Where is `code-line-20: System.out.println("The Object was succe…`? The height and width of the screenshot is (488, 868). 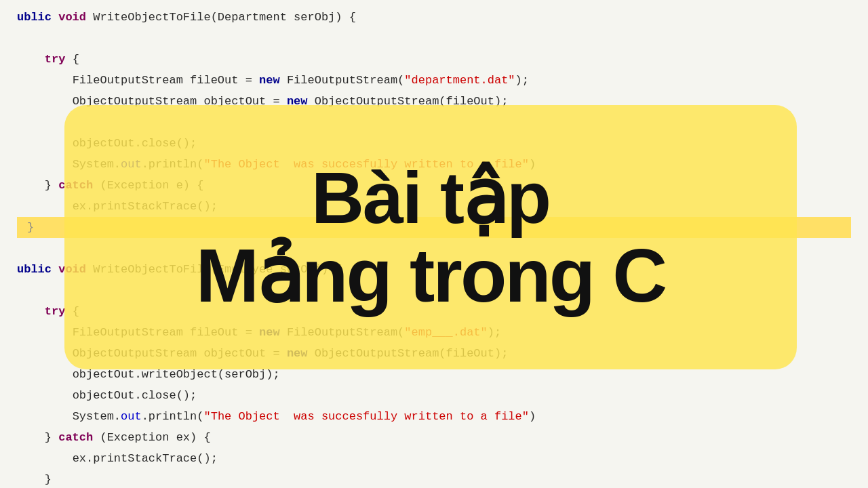 code-line-20: System.out.println("The Object was succe… is located at coordinates (434, 416).